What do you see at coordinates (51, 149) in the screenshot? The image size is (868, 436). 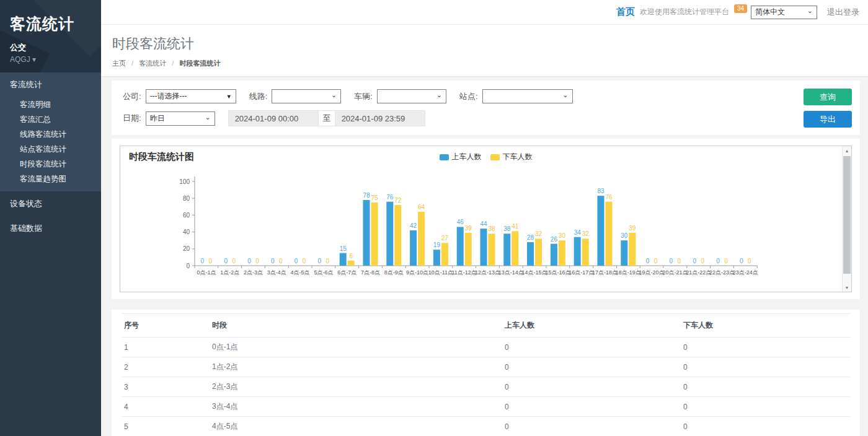 I see `sidebar-subitem: 站点客流统计` at bounding box center [51, 149].